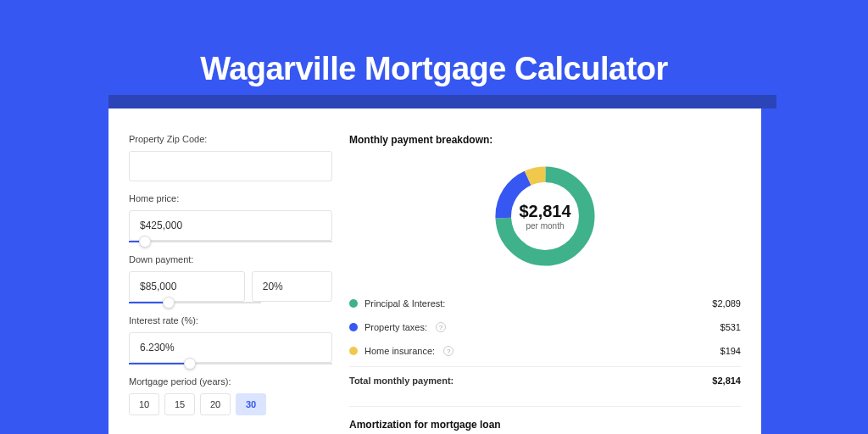 The height and width of the screenshot is (434, 868). What do you see at coordinates (186, 287) in the screenshot?
I see `down-payment-input` at bounding box center [186, 287].